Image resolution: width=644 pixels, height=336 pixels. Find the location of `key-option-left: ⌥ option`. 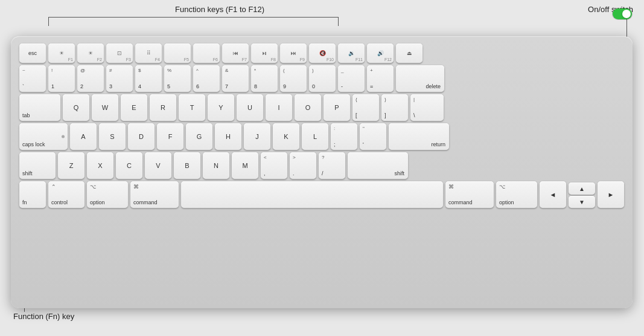

key-option-left: ⌥ option is located at coordinates (107, 195).